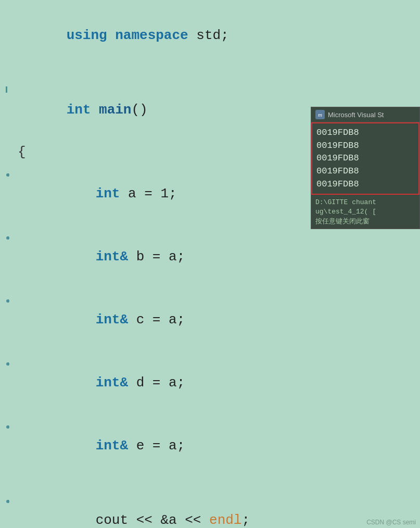 This screenshot has width=420, height=528. Describe the element at coordinates (115, 110) in the screenshot. I see `function-name-main: main` at that location.